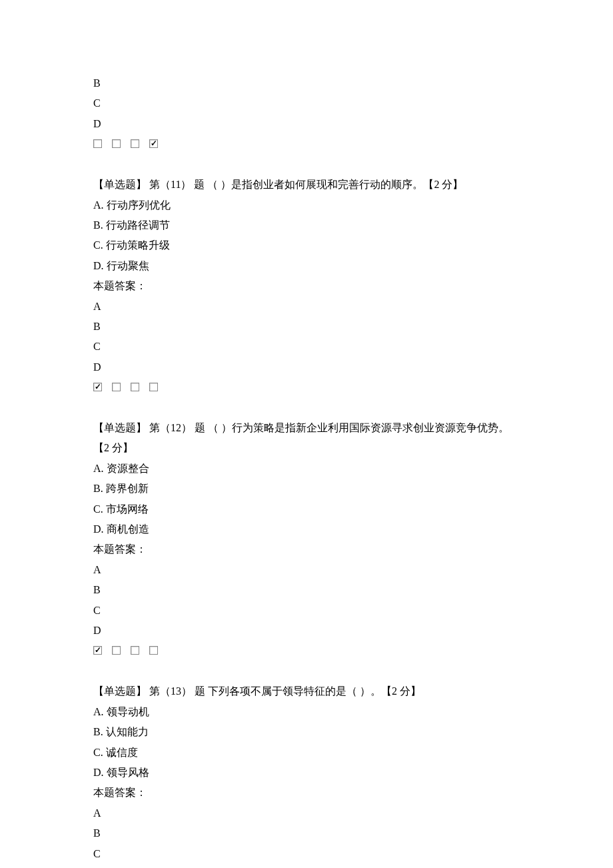 This screenshot has height=868, width=613. What do you see at coordinates (306, 529) in the screenshot?
I see `option: D. 商机创造` at bounding box center [306, 529].